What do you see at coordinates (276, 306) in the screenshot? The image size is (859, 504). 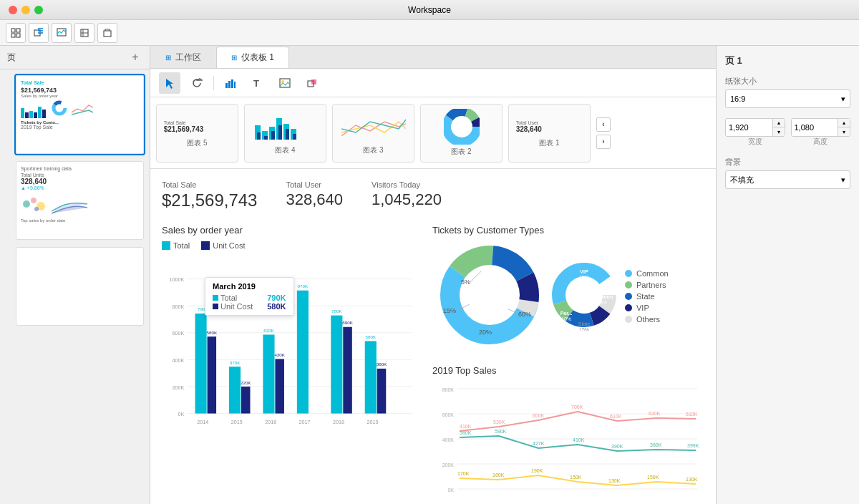 I see `tooltip-unit-val: 580K` at bounding box center [276, 306].